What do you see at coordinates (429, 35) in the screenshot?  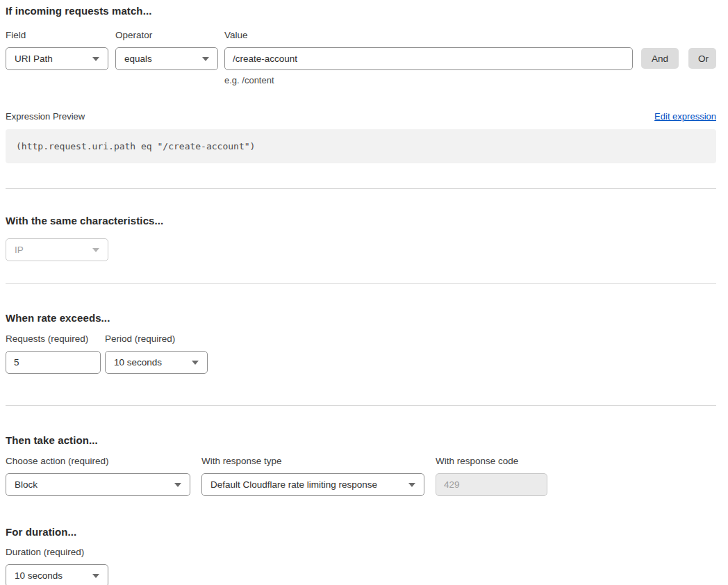 I see `value-label: Value` at bounding box center [429, 35].